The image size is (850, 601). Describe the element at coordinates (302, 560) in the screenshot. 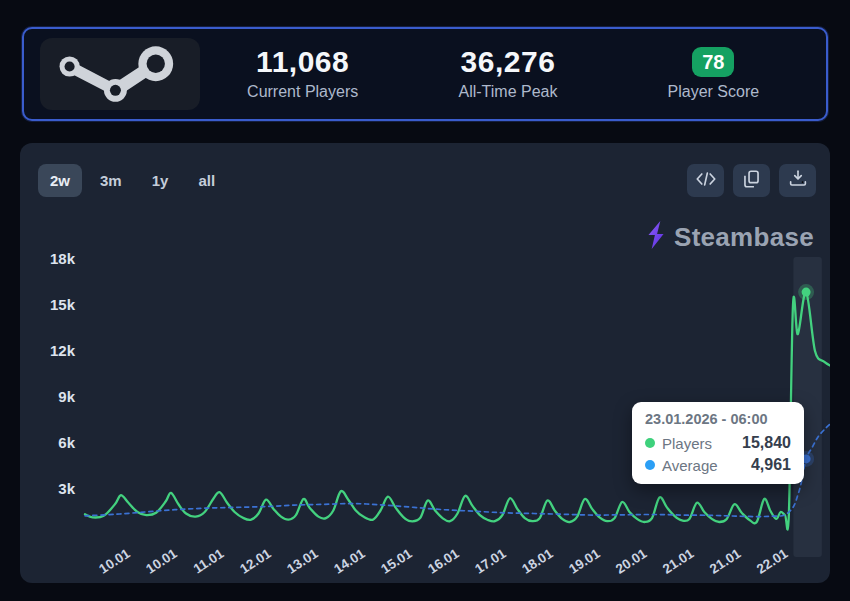

I see `svg-text: 13.01` at that location.